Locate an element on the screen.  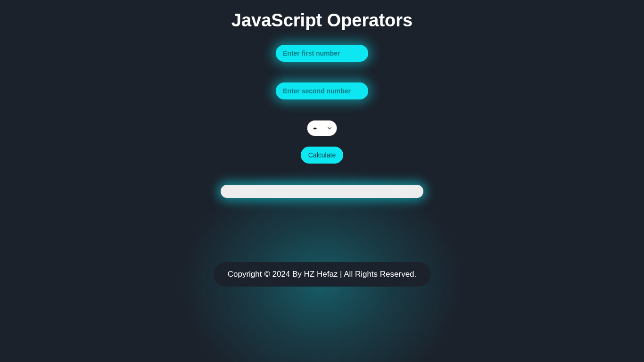
calculate-button: Calculate is located at coordinates (322, 155).